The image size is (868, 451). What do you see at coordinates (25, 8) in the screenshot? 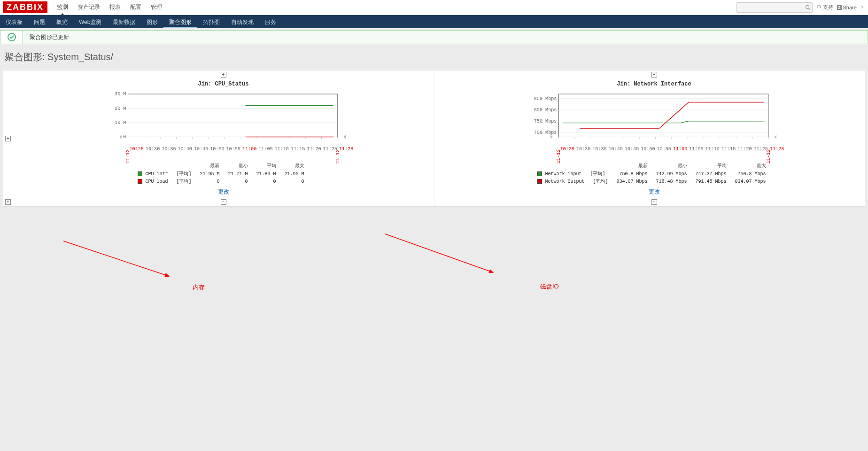
I see `logo: ZABBIX` at bounding box center [25, 8].